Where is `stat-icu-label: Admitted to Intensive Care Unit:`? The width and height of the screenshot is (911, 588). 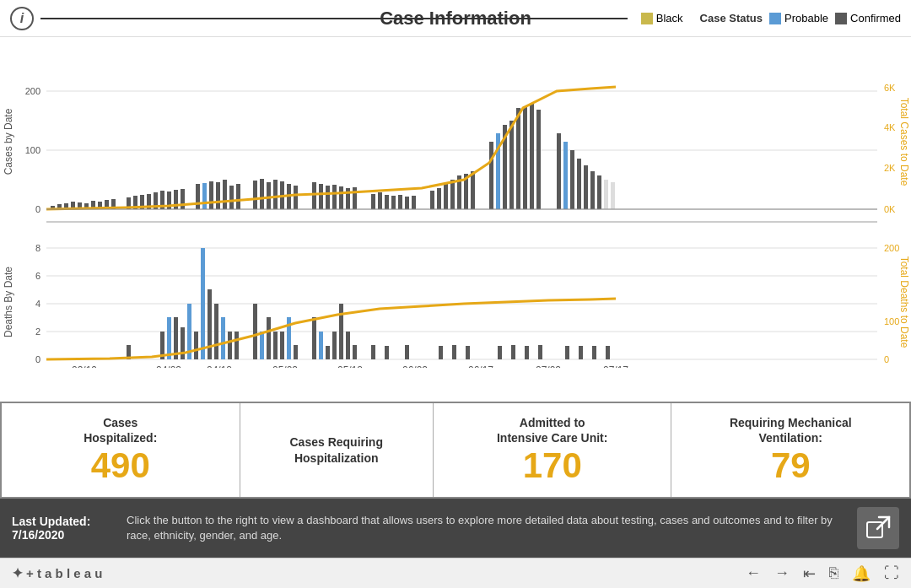
stat-icu-label: Admitted to Intensive Care Unit: is located at coordinates (552, 430).